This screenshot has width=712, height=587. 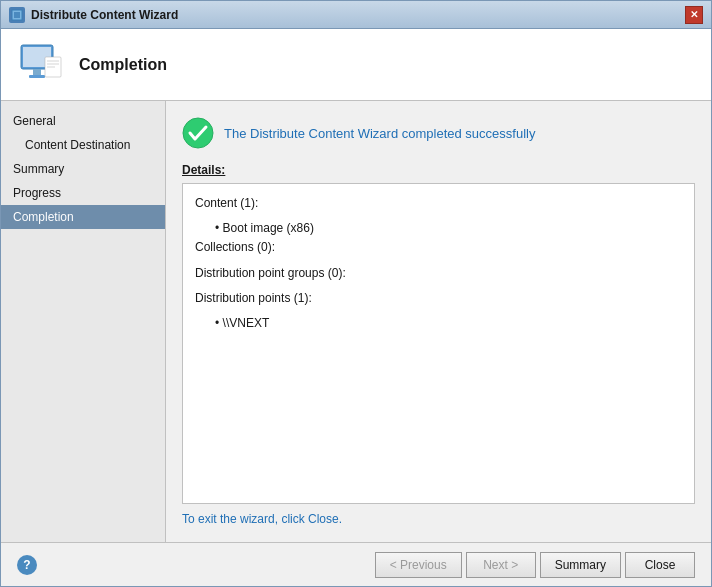 What do you see at coordinates (356, 15) in the screenshot?
I see `titlebar: Distribute Content Wizard ✕` at bounding box center [356, 15].